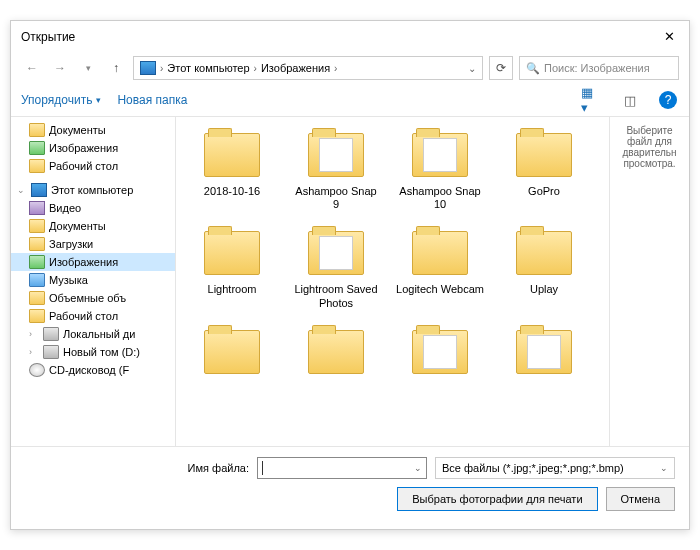  What do you see at coordinates (440, 268) in the screenshot?
I see `folder-item: Logitech Webcam` at bounding box center [440, 268].